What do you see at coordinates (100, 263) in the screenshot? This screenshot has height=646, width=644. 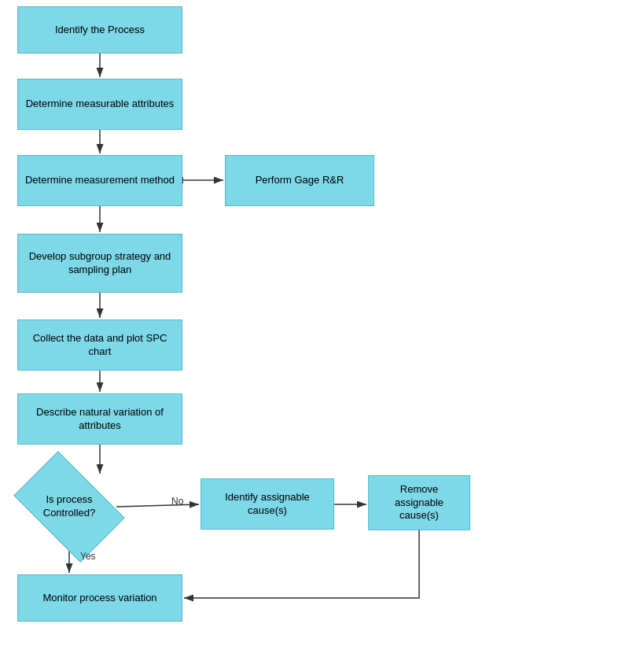 I see `develop-subgroup-box: Develop subgroup strategy and sampling p…` at bounding box center [100, 263].